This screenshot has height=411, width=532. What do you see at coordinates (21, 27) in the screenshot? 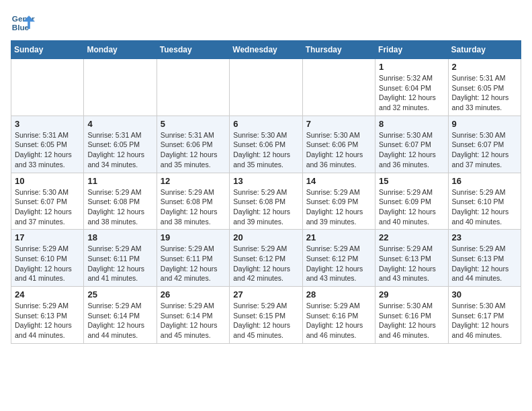
I see `svg-text: Blue` at bounding box center [21, 27].